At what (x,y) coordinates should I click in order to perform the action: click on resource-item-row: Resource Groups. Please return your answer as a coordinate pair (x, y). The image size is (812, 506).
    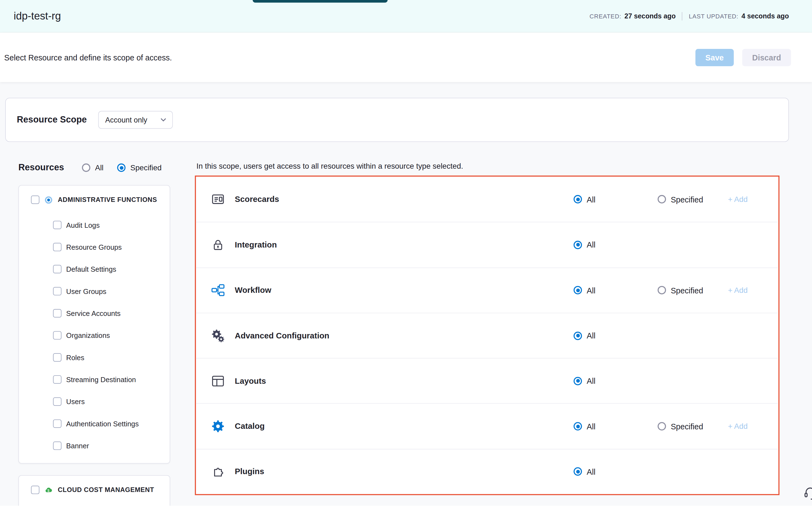
    Looking at the image, I should click on (94, 247).